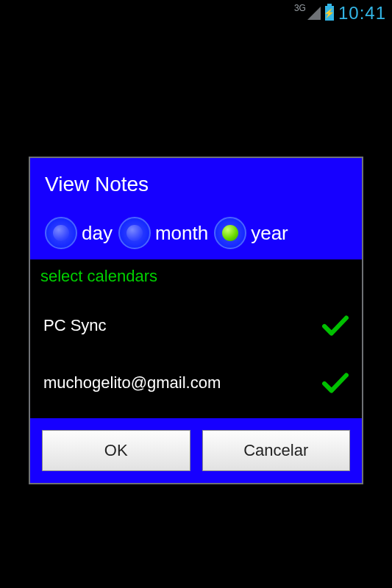 The image size is (392, 588). Describe the element at coordinates (79, 233) in the screenshot. I see `radio-day: day` at that location.